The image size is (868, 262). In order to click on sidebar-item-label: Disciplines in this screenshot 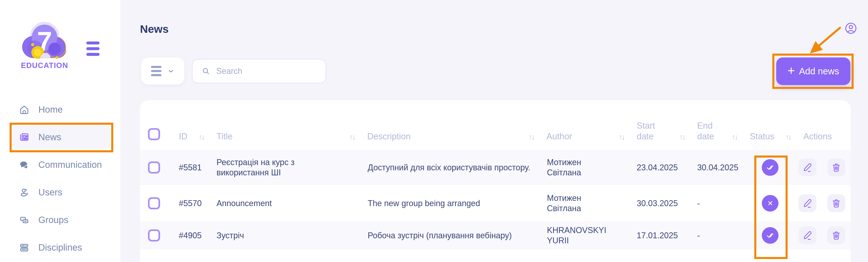, I will do `click(60, 248)`.